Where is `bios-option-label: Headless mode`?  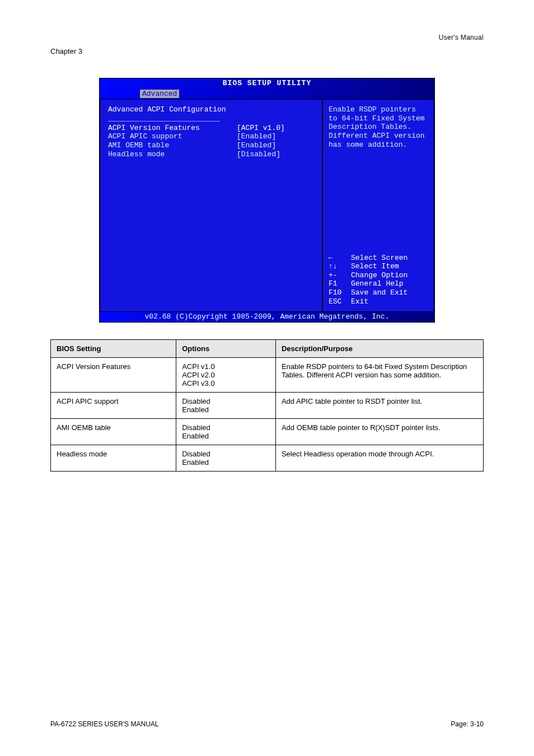 bios-option-label: Headless mode is located at coordinates (172, 155).